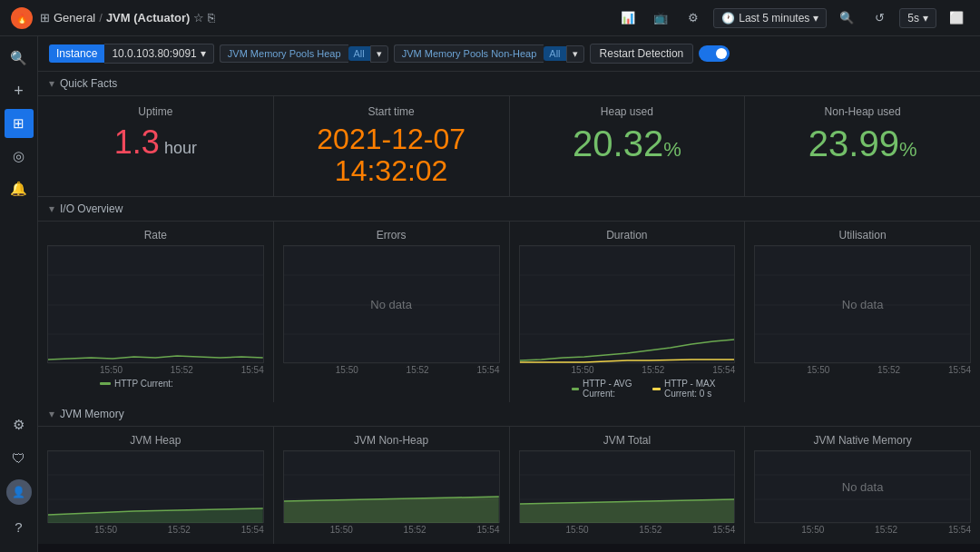  I want to click on duration-title: Duration, so click(628, 235).